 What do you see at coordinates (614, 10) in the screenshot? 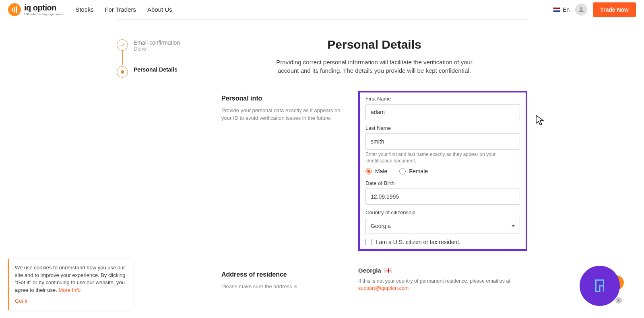
I see `trade-now-button: Trade Now` at bounding box center [614, 10].